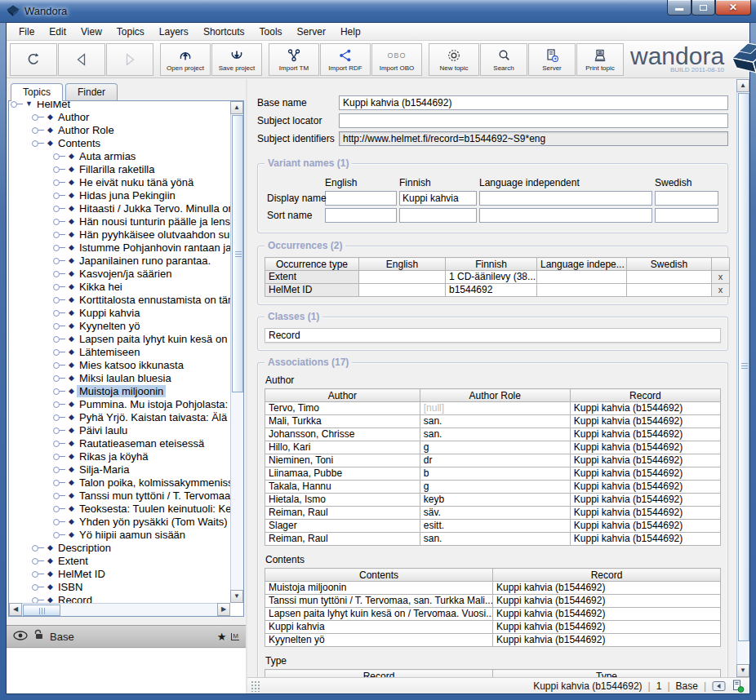  I want to click on column-header: Swedish, so click(669, 264).